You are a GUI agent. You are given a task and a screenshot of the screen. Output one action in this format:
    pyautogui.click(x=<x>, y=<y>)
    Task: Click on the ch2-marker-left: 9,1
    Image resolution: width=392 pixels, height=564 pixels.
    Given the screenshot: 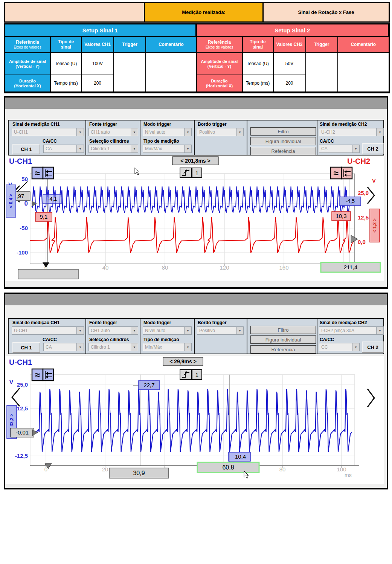 What is the action you would take?
    pyautogui.click(x=44, y=217)
    